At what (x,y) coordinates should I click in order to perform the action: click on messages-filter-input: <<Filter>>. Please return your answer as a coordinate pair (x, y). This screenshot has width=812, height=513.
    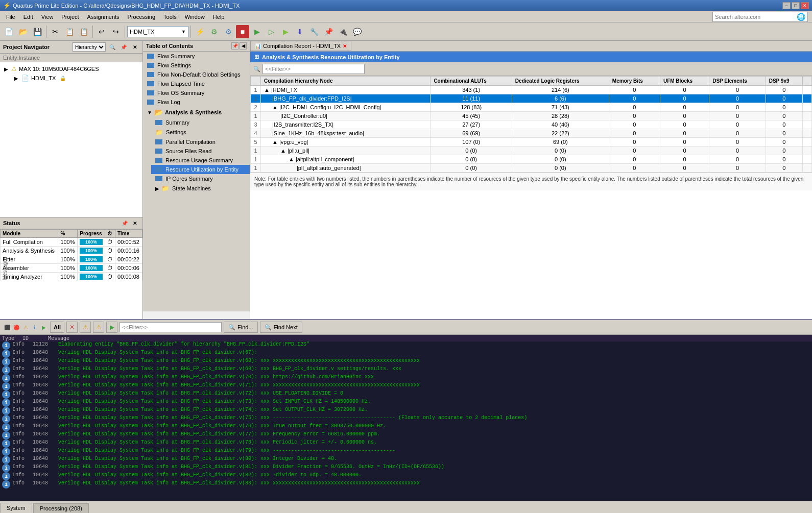
    Looking at the image, I should click on (171, 327).